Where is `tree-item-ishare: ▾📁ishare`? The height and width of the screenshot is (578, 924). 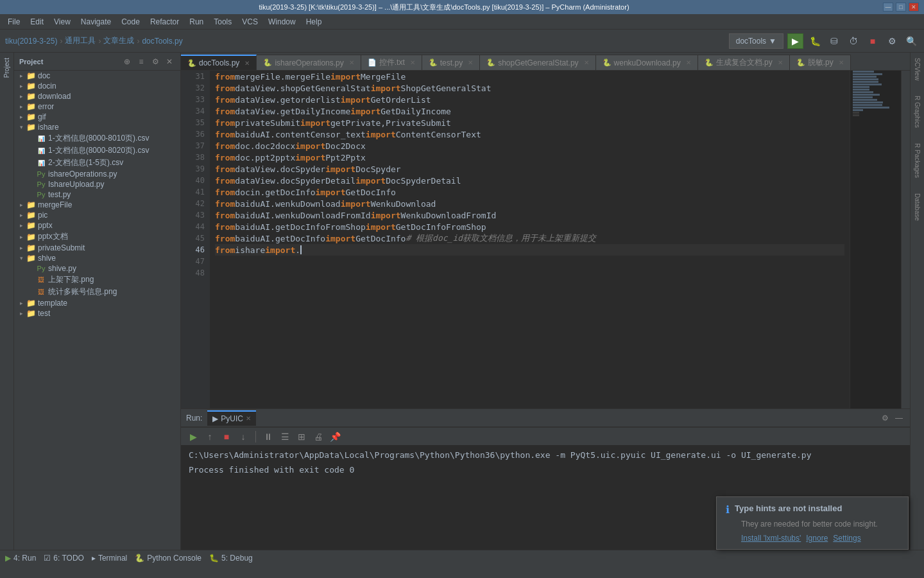
tree-item-ishare: ▾📁ishare is located at coordinates (98, 127).